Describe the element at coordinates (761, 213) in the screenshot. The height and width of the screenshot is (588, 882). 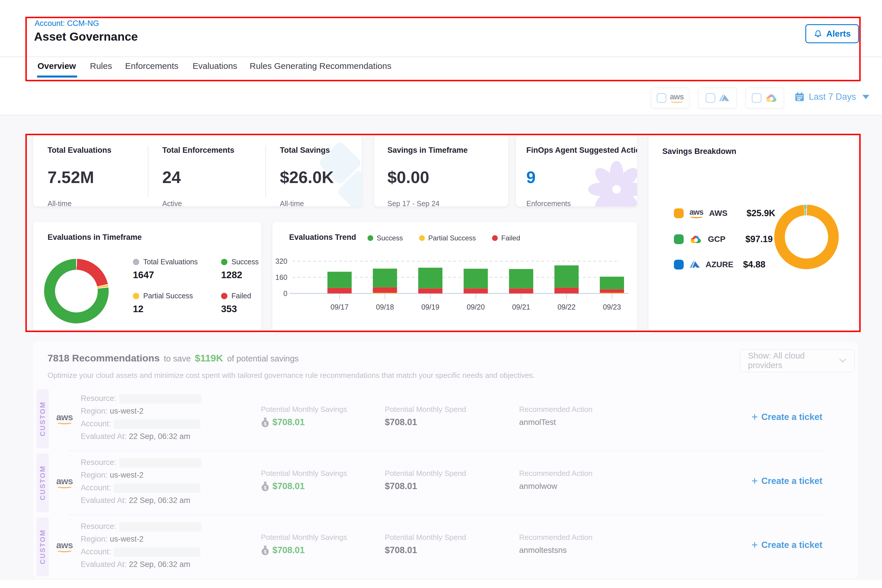
I see `aws-legend-value: $25.9K` at that location.